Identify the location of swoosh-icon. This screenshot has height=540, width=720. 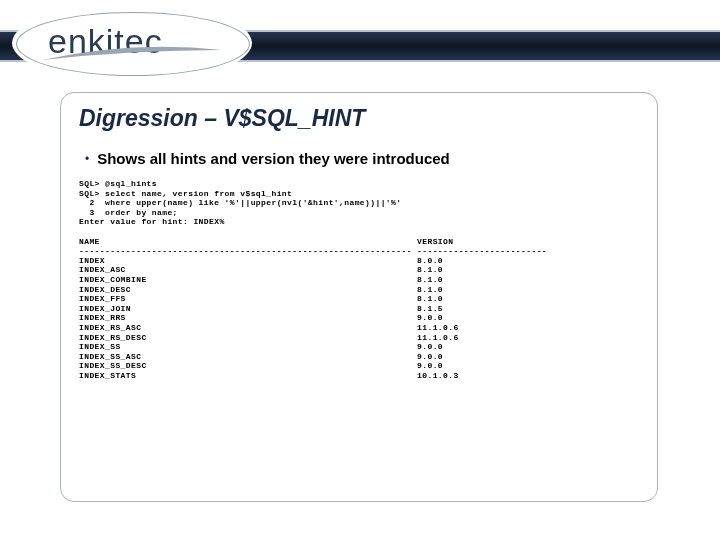
(132, 55).